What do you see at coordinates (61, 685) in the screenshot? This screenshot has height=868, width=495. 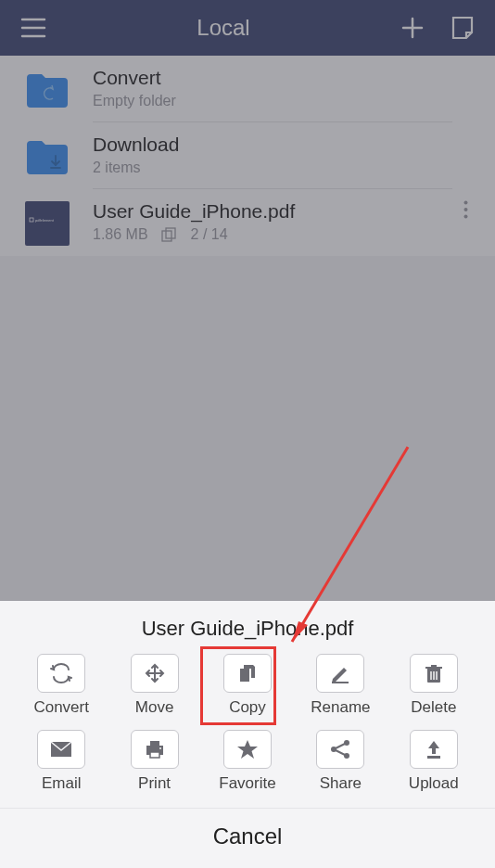 I see `convert-action: Convert` at bounding box center [61, 685].